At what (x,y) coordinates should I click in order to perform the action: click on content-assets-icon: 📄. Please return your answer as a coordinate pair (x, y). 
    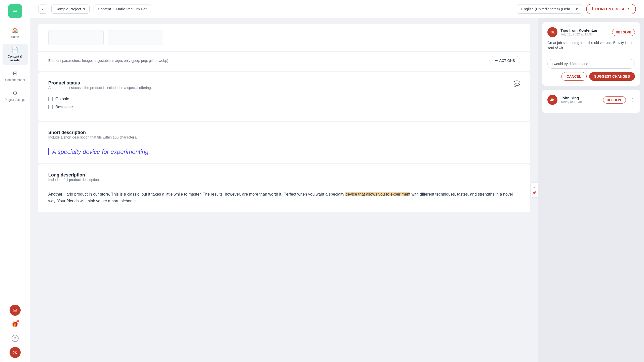
    Looking at the image, I should click on (15, 50).